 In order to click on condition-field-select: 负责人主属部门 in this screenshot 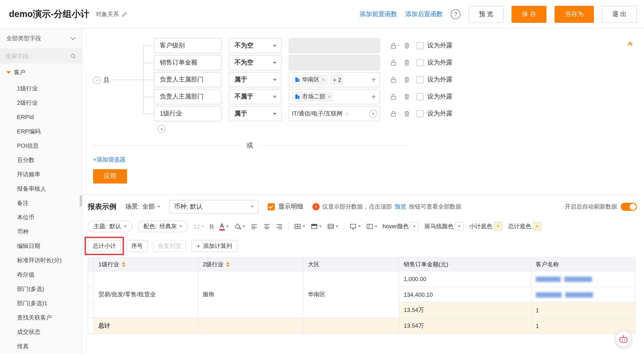, I will do `click(188, 96)`.